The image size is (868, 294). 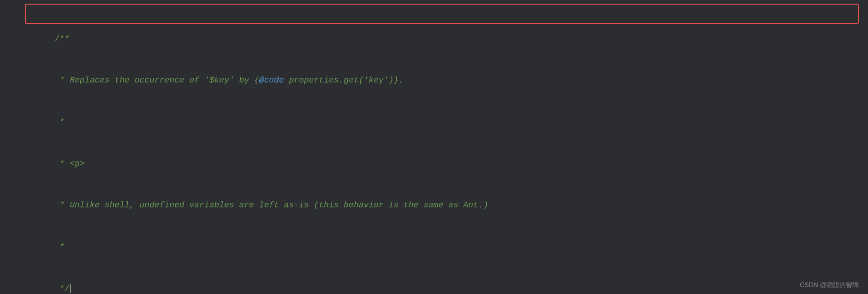 What do you see at coordinates (437, 164) in the screenshot?
I see `code-line-4: * <p>` at bounding box center [437, 164].